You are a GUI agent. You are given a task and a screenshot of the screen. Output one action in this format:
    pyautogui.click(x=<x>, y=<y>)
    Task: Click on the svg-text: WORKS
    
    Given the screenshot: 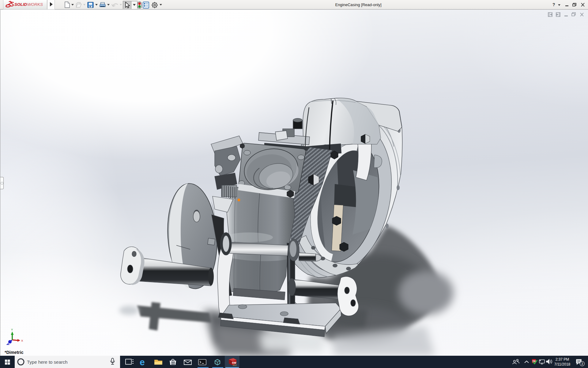 What is the action you would take?
    pyautogui.click(x=35, y=4)
    